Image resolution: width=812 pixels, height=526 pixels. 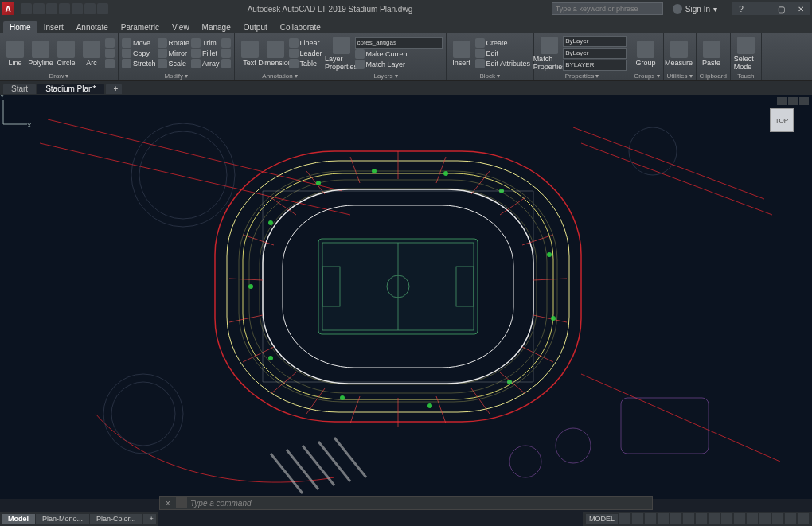 What do you see at coordinates (595, 53) in the screenshot?
I see `lineweight-select: ByLayer` at bounding box center [595, 53].